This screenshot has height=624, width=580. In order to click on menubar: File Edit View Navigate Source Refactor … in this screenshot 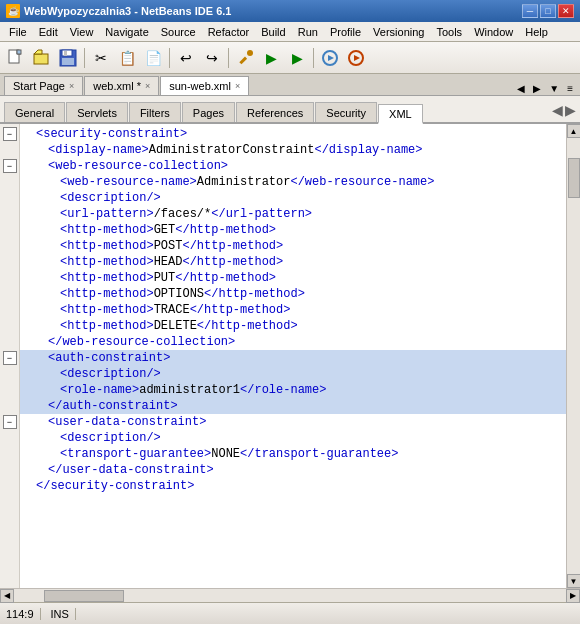, I will do `click(290, 32)`.